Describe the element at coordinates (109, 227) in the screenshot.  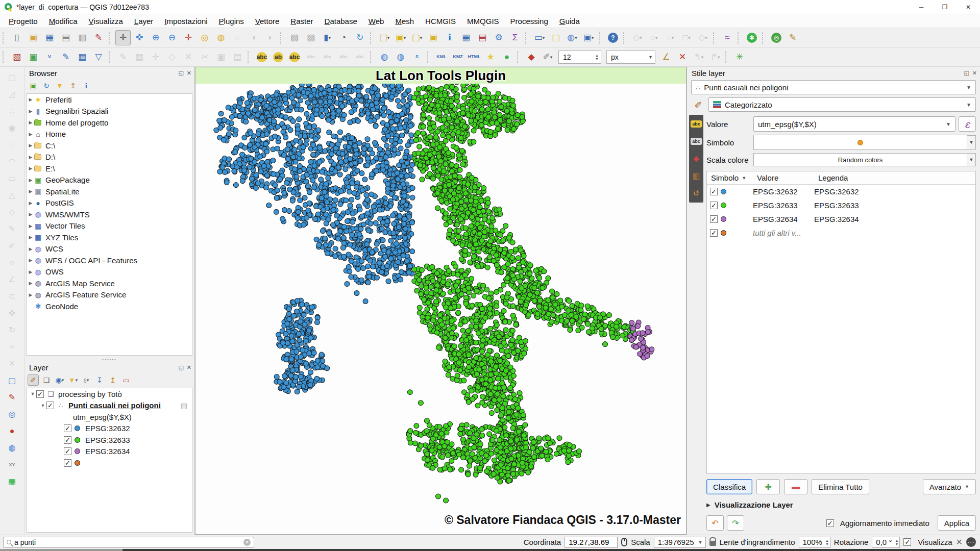
I see `browser-item-vector-tiles: ▶▦Vector Tiles` at that location.